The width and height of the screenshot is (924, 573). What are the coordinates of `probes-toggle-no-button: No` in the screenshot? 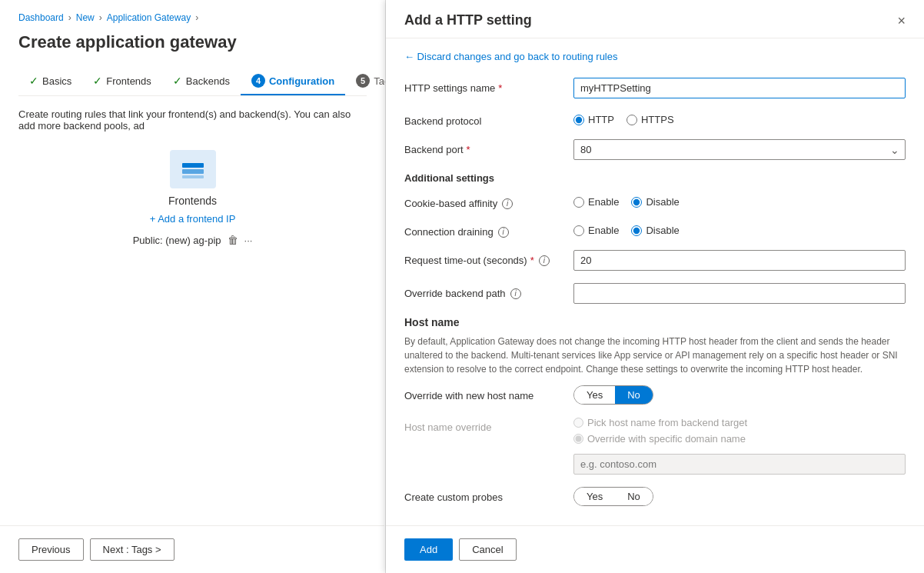 It's located at (633, 497).